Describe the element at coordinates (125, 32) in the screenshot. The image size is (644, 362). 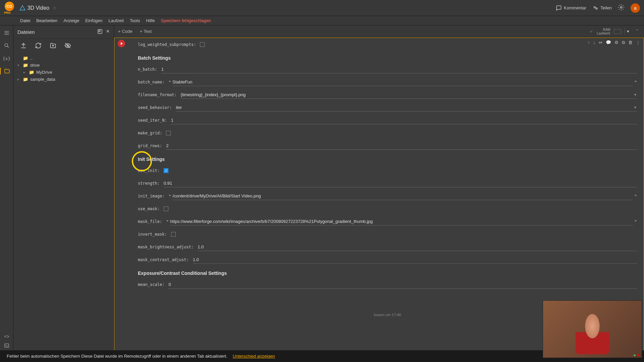
I see `add-code-button: + Code` at that location.